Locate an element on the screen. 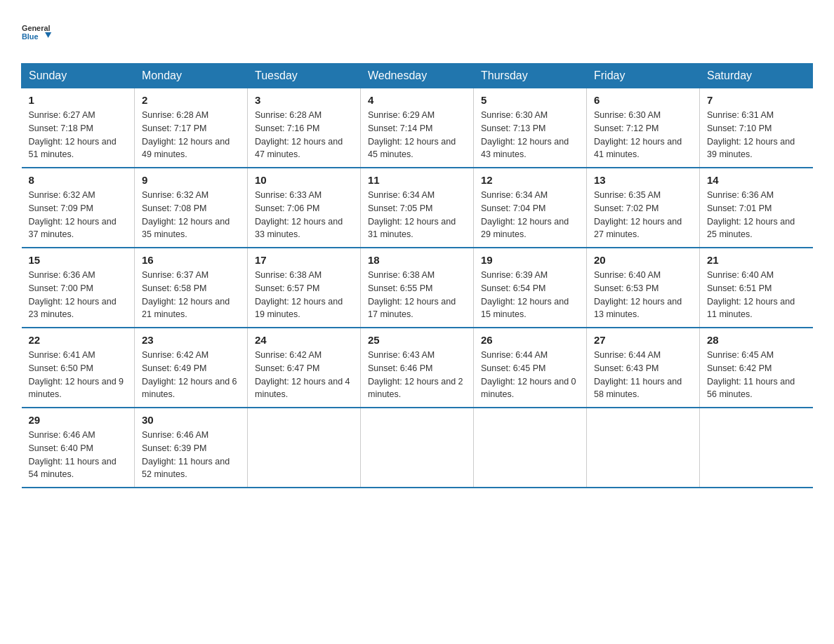  day-number: 28 is located at coordinates (757, 340).